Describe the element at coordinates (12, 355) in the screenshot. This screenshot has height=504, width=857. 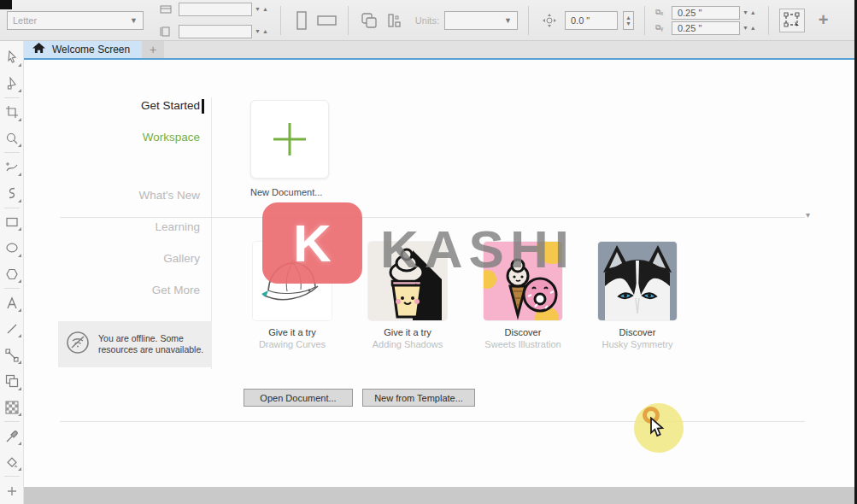
I see `connector-tool` at that location.